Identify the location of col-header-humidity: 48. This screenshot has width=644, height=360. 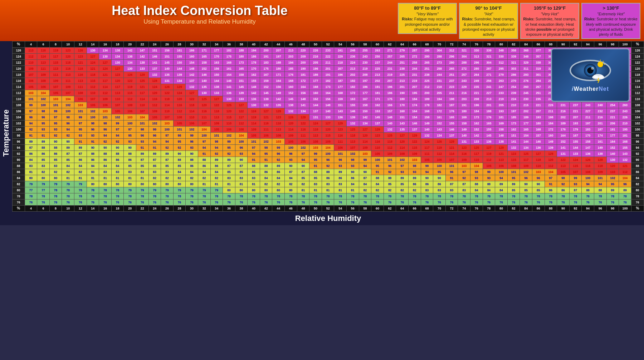
(303, 209).